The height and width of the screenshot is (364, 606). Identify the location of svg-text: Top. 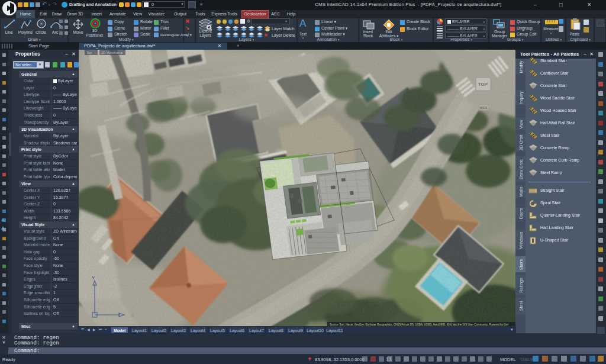
(89, 53).